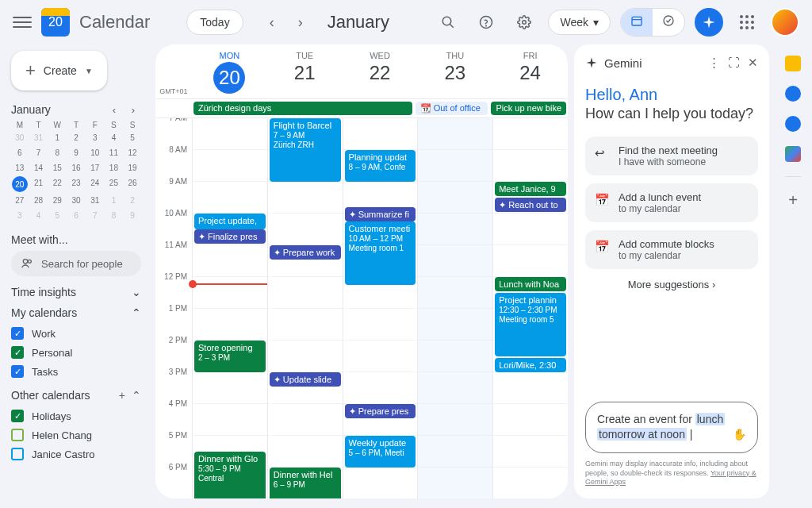  Describe the element at coordinates (381, 214) in the screenshot. I see `calendar-event: ✦ Summarize fi` at that location.